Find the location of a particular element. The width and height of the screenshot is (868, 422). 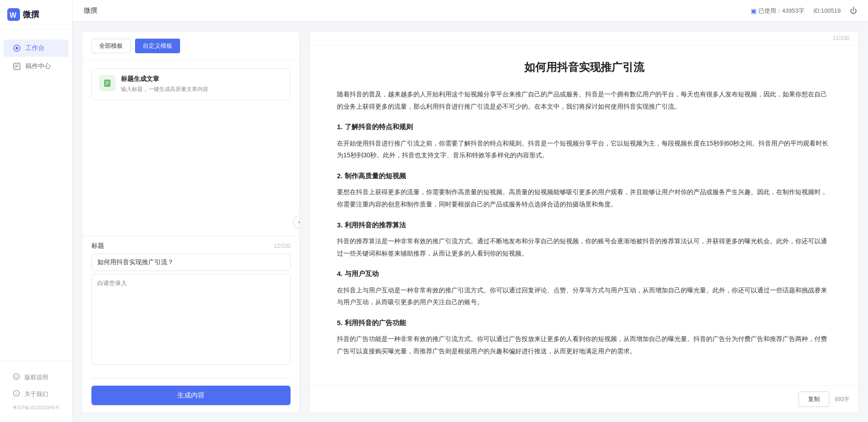

page-count: 11/100 is located at coordinates (841, 38).